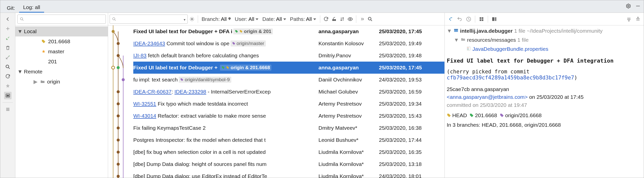 This screenshot has width=644, height=178. What do you see at coordinates (8, 109) in the screenshot?
I see `layout-icon` at bounding box center [8, 109].